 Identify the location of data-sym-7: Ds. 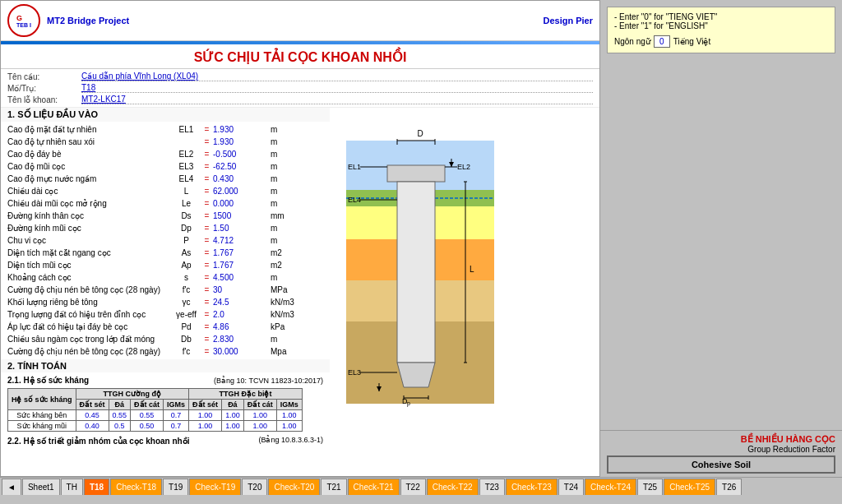
(186, 215).